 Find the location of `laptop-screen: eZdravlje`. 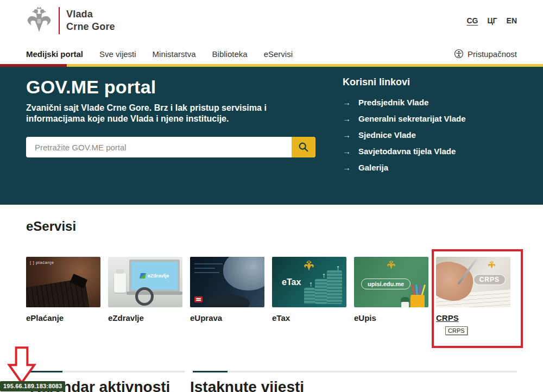

laptop-screen: eZdravlje is located at coordinates (154, 276).